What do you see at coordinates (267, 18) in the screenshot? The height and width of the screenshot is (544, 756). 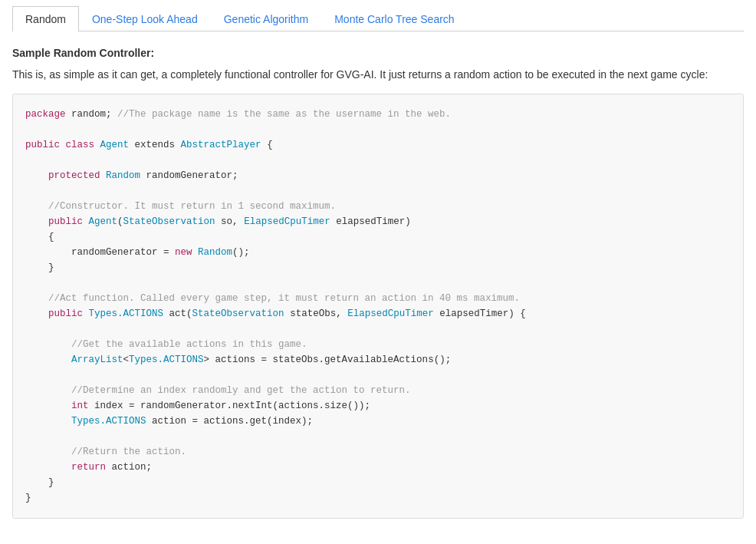 I see `tab-genetic-algorithm: Genetic Algorithm` at bounding box center [267, 18].